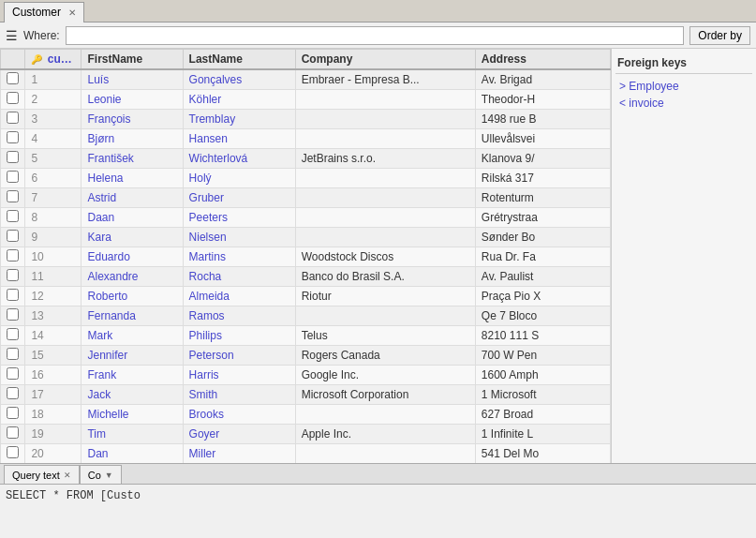  Describe the element at coordinates (305, 296) in the screenshot. I see `table-row: 12RobertoAlmeidaRioturPraça Pio X` at that location.